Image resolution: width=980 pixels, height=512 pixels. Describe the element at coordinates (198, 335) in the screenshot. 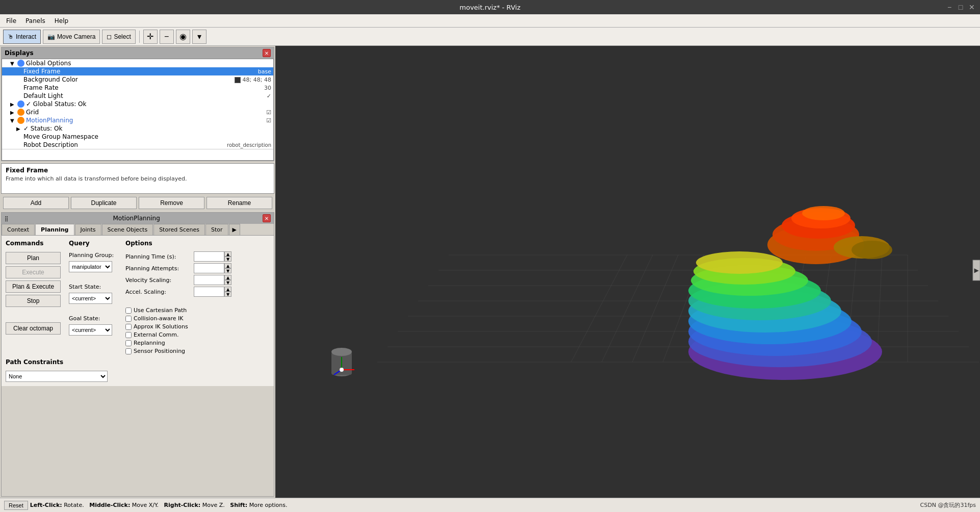

I see `external-comm-option: External Comm.` at that location.